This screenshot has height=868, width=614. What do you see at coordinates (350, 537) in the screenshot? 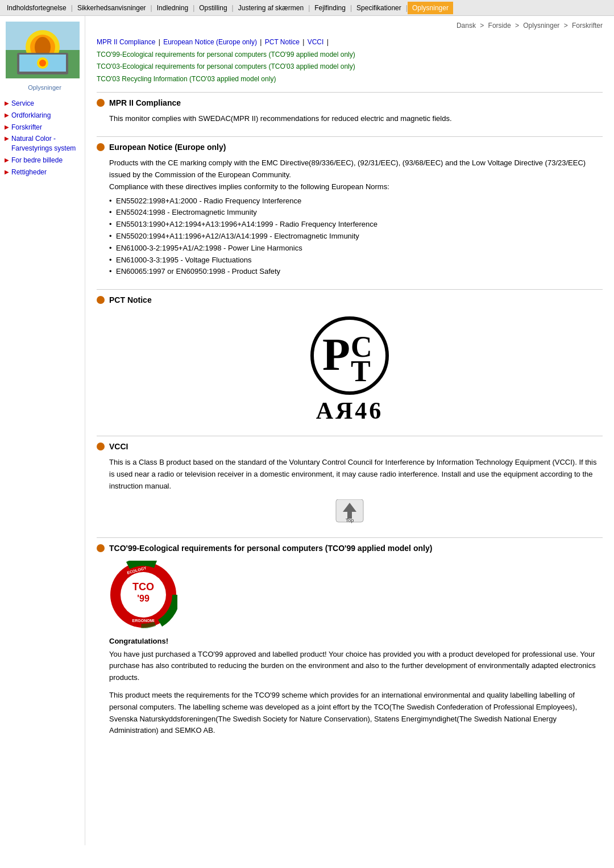
I see `divider-after-vcci` at bounding box center [350, 537].